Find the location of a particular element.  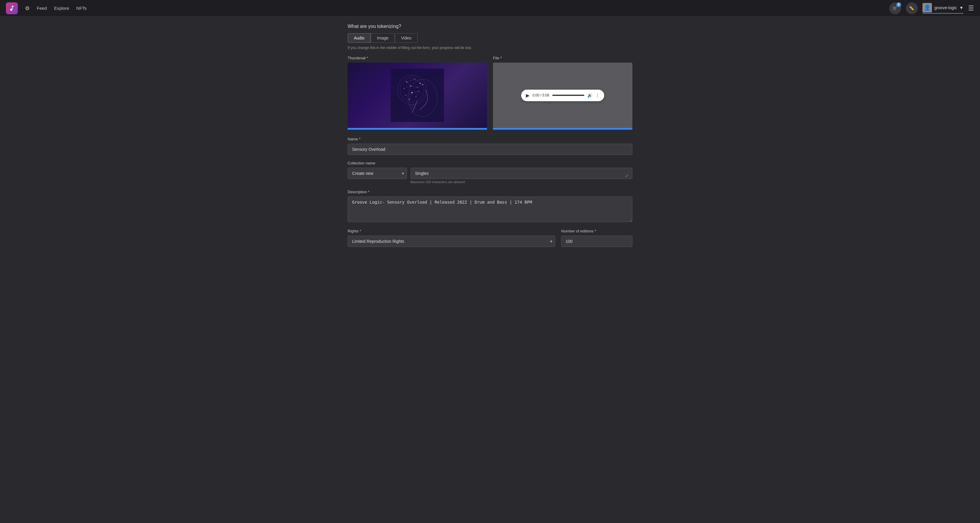

tab-video: Video is located at coordinates (406, 38).